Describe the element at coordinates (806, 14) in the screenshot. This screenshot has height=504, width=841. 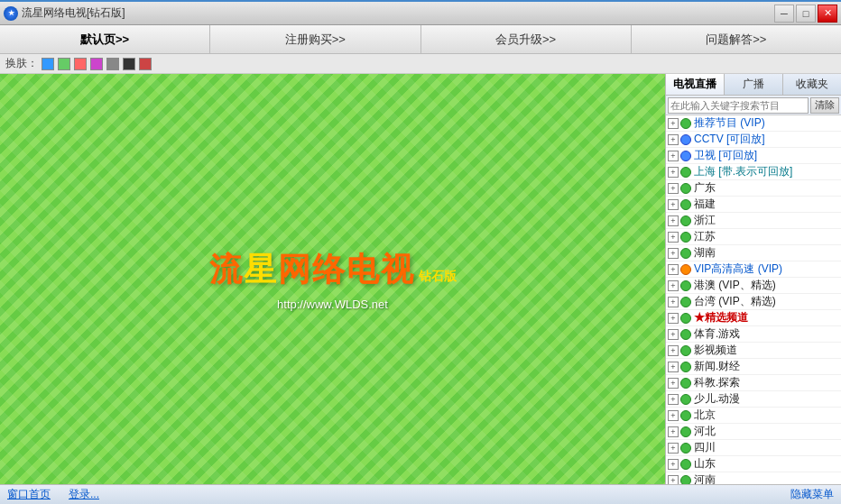
I see `maximize-button: □` at that location.